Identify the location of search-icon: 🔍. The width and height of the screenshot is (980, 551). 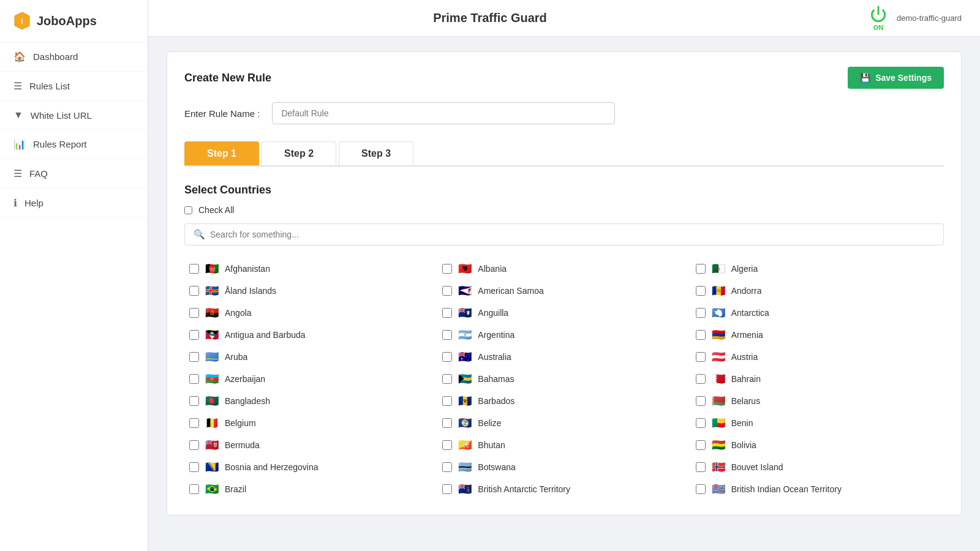
(200, 234).